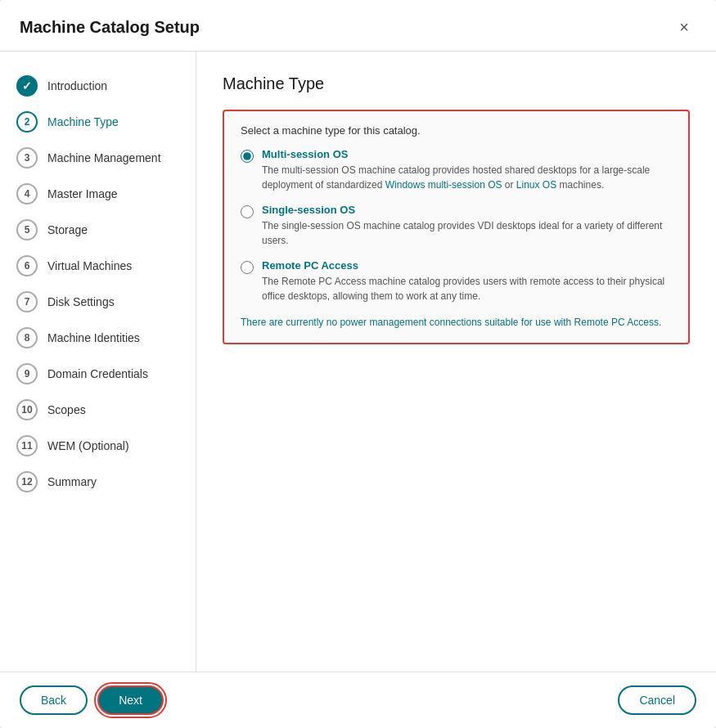 This screenshot has height=728, width=716. I want to click on step-circle-11: 11, so click(27, 446).